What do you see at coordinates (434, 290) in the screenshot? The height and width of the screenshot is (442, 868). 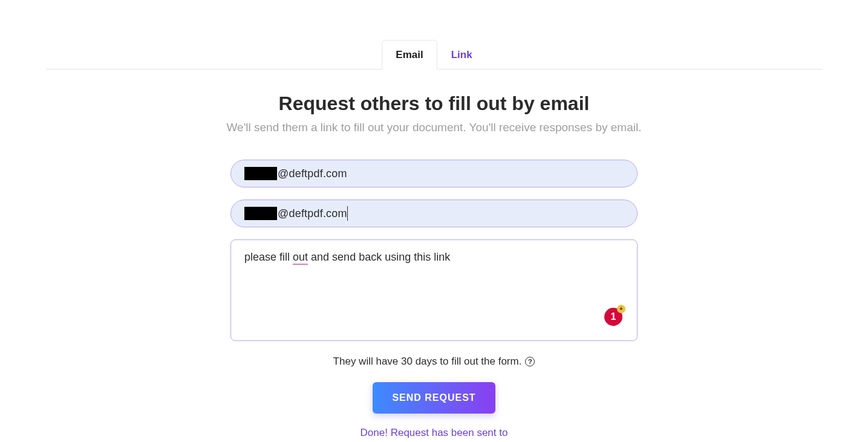 I see `message-textarea: please fill out and send back using this…` at bounding box center [434, 290].